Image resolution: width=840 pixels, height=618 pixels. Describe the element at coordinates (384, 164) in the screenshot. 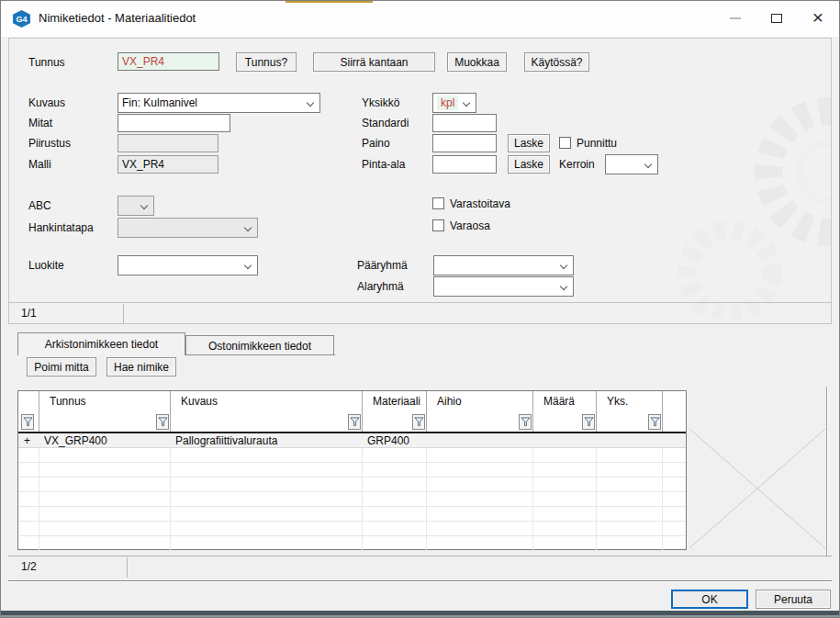

I see `pinta-ala-label: Pinta-ala` at that location.